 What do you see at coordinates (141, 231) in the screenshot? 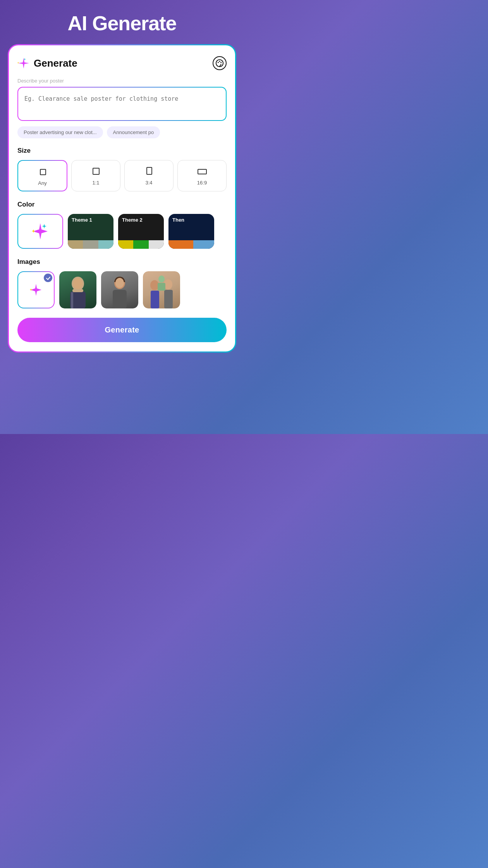
I see `color-option-theme2: Theme 2` at bounding box center [141, 231].